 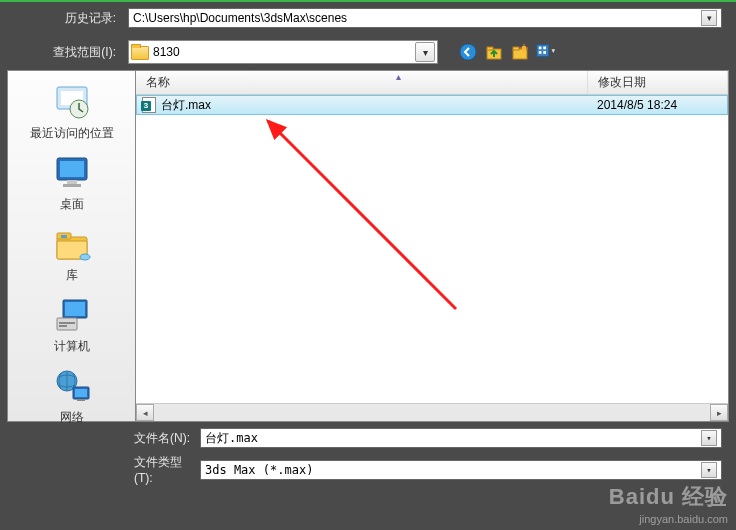 What do you see at coordinates (425, 18) in the screenshot?
I see `history-dropdown: C:\Users\hp\Documents\3dsMax\scenes ▾` at bounding box center [425, 18].